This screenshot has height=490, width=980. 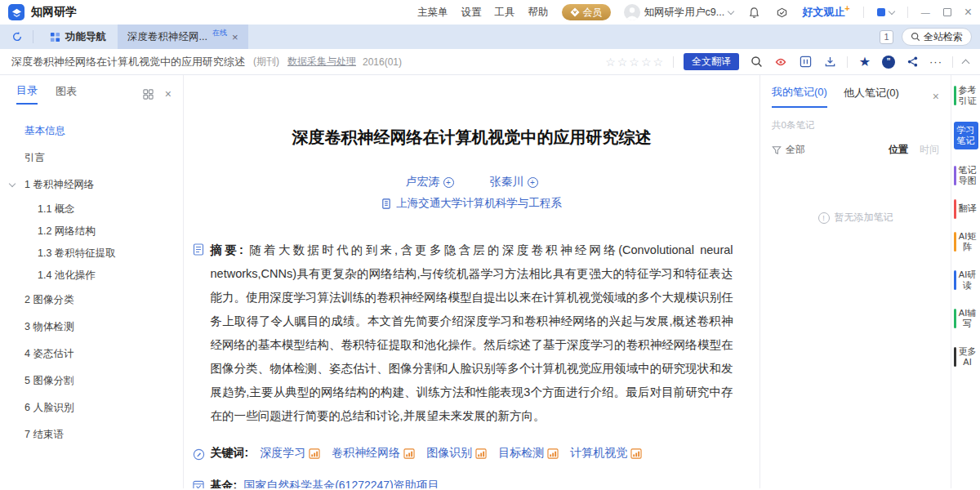 I want to click on app-title: 知网研学, so click(x=54, y=12).